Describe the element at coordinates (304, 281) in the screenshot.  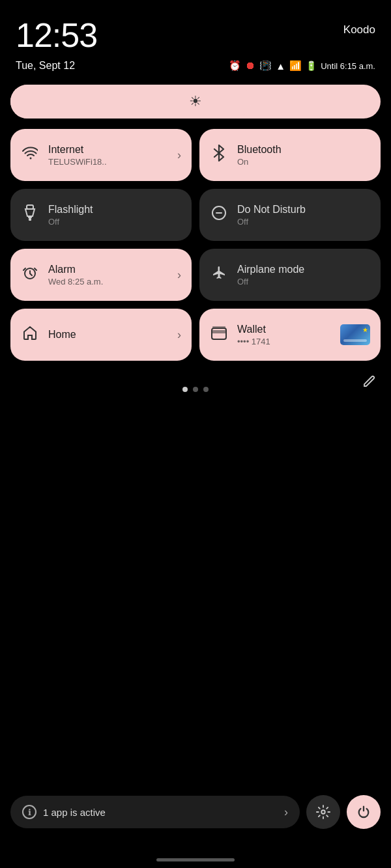
I see `airplane-subtitle: Off` at that location.